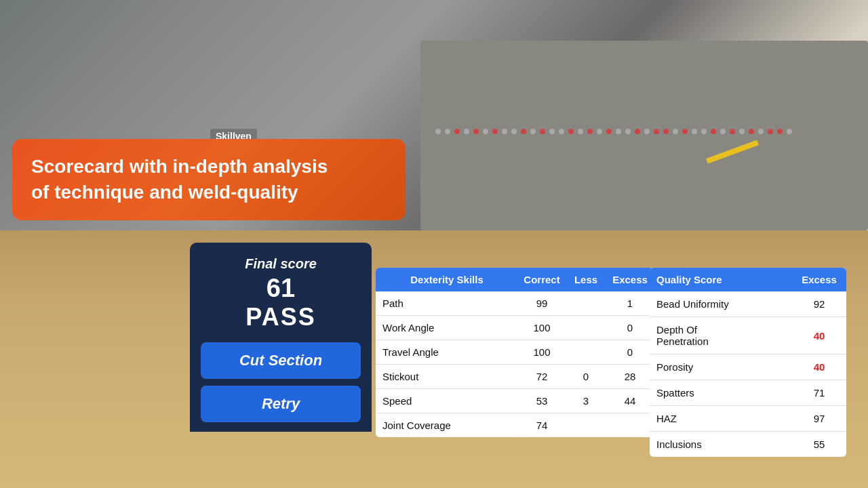 This screenshot has width=868, height=488. Describe the element at coordinates (819, 367) in the screenshot. I see `quality-porosity-value: 40` at that location.